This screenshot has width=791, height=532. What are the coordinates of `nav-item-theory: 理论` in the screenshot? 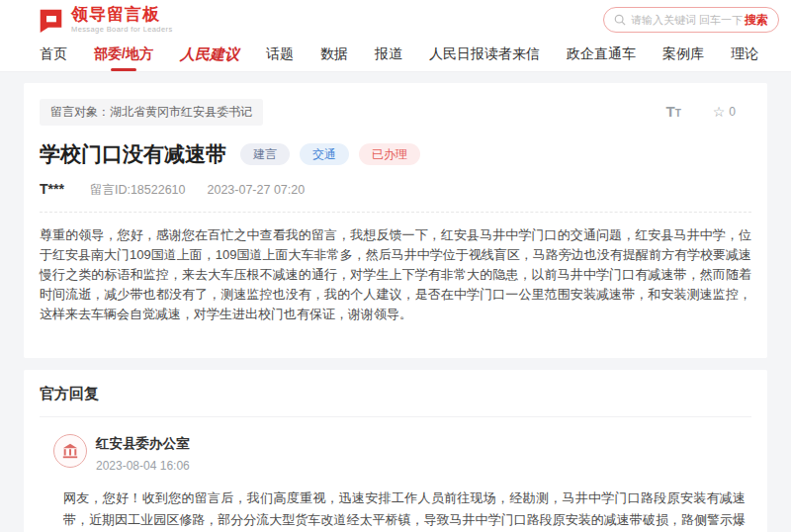 It's located at (745, 55).